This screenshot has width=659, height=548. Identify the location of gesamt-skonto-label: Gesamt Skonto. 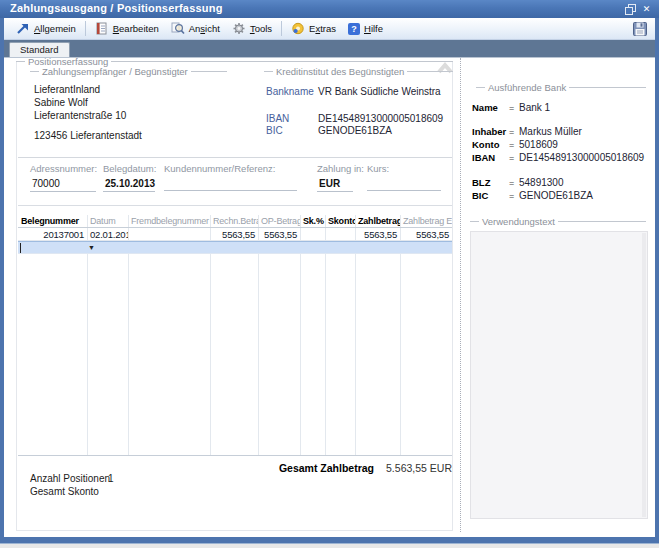
(64, 492).